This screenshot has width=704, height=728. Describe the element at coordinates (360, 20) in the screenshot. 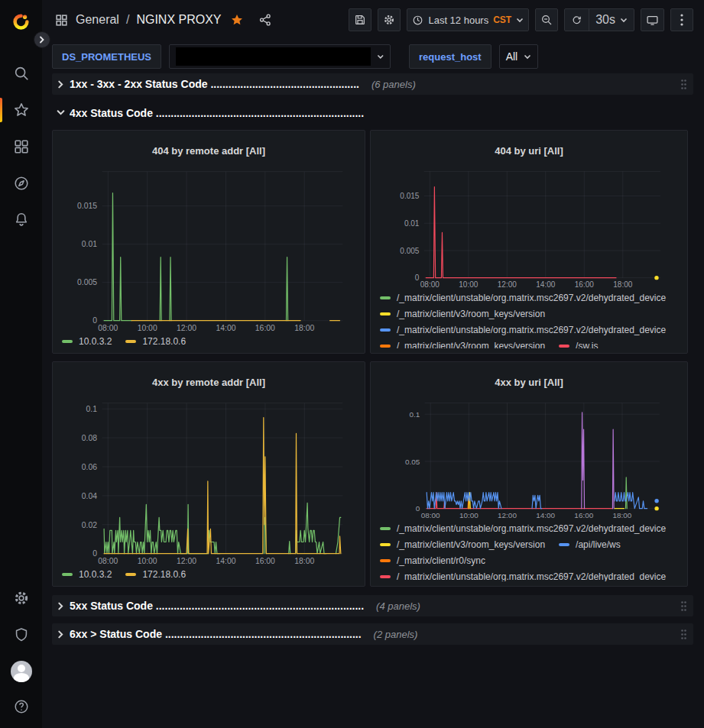

I see `save-dashboard-button` at that location.